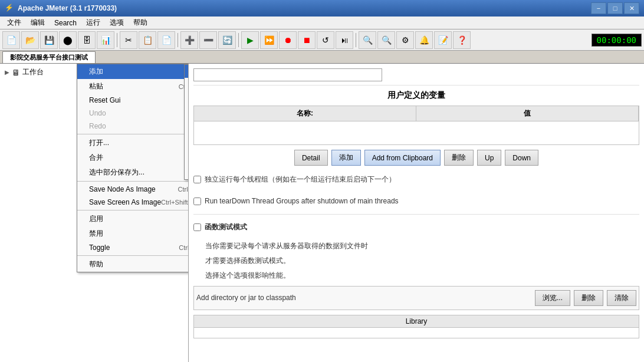  I want to click on menu-item-save-selected: 选中部分保存为..., so click(133, 172).